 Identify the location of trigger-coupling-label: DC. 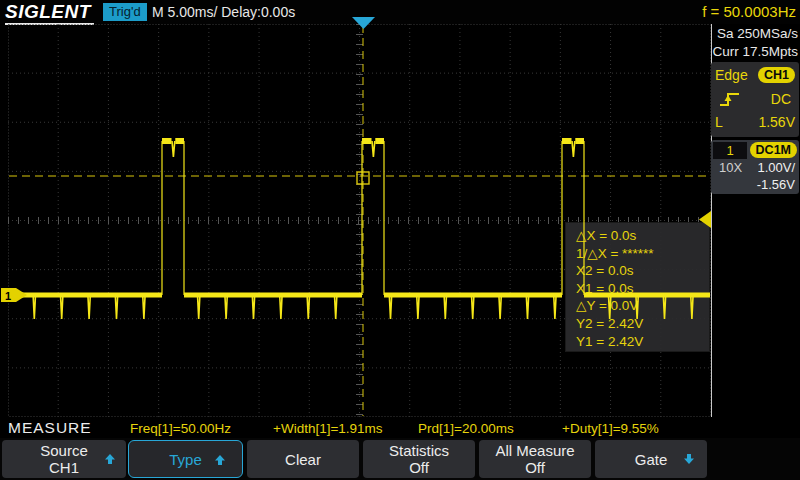
(781, 99).